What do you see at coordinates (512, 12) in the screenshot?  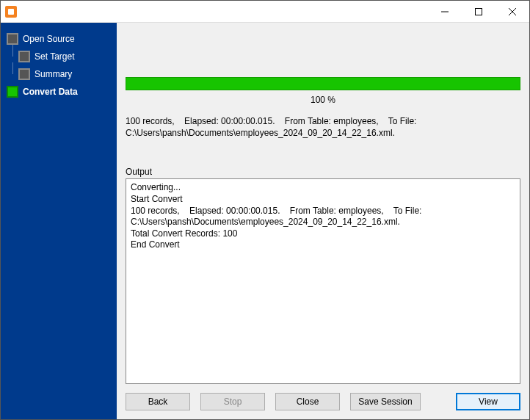 I see `close-icon` at bounding box center [512, 12].